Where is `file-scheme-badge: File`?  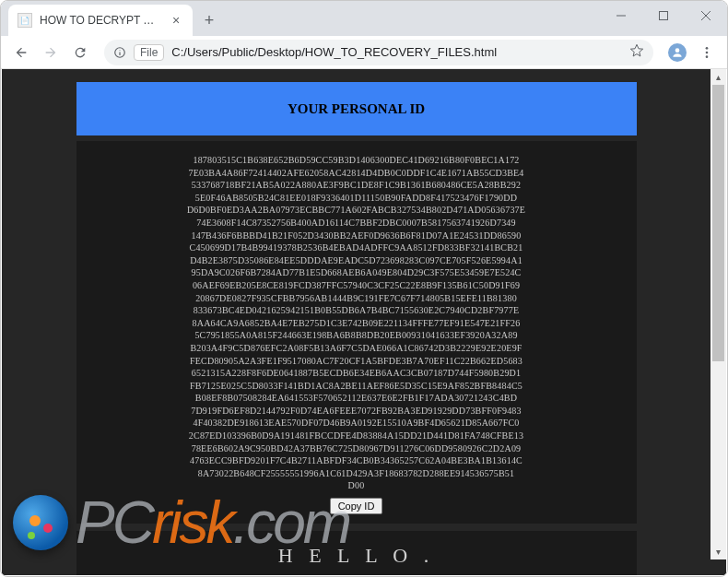
file-scheme-badge: File is located at coordinates (149, 53).